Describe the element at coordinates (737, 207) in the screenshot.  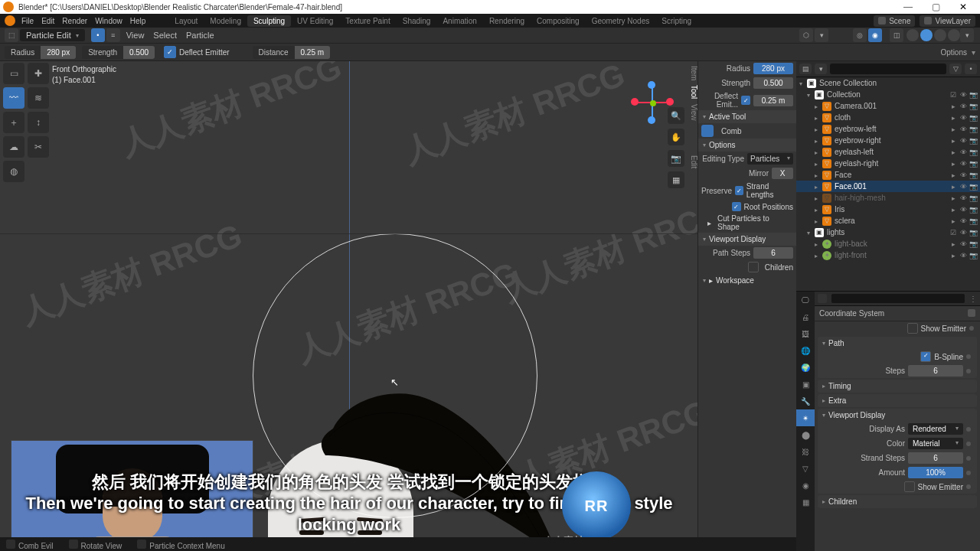
I see `np-preserve-check2: ✓` at that location.